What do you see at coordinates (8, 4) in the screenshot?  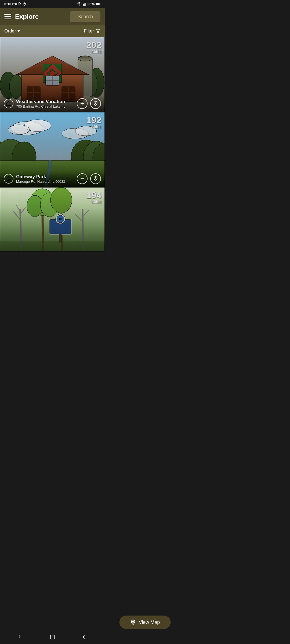 I see `time-display: 8:18` at bounding box center [8, 4].